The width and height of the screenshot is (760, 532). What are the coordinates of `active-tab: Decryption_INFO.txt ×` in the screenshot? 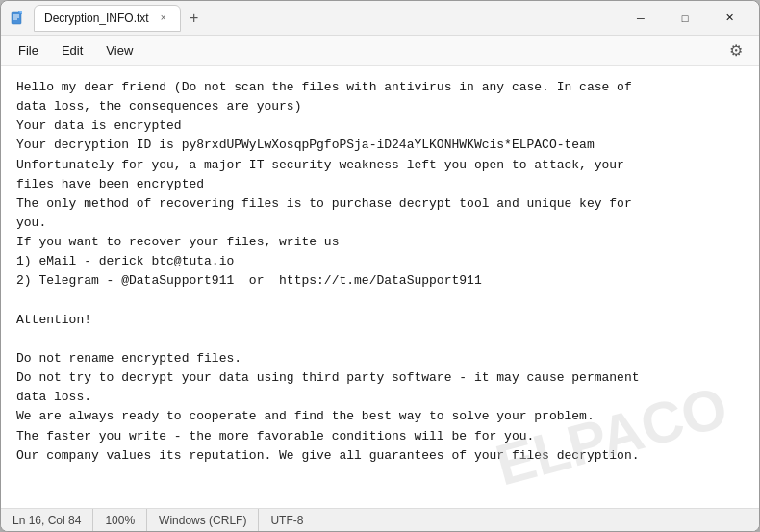 It's located at (108, 18).